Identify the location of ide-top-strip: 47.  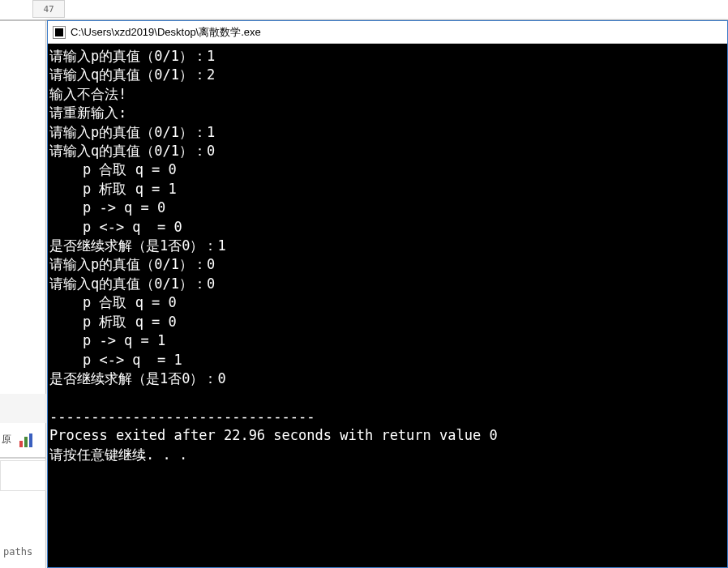
(364, 11).